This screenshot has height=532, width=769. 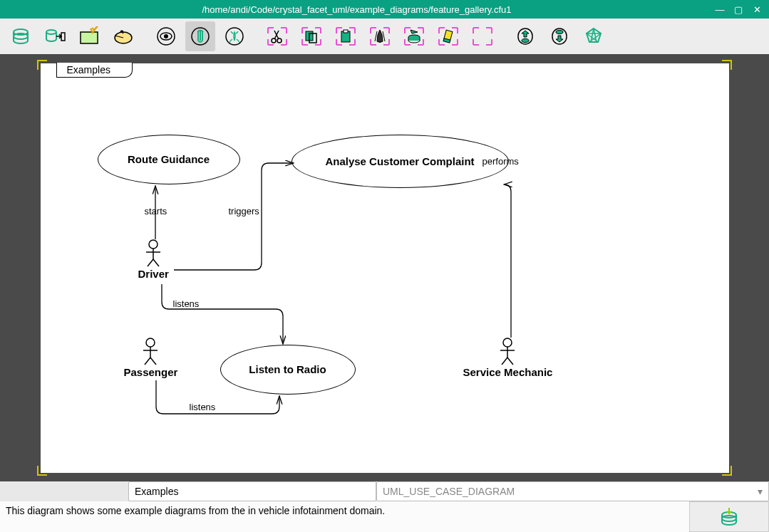 I want to click on usecase-analyse-complaint: Analyse Customer Complaint, so click(x=401, y=161).